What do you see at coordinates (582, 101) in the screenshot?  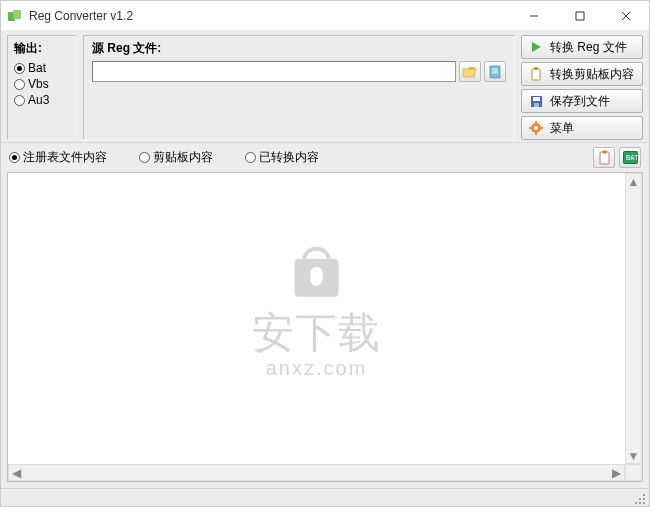 I see `save-to-file-button: 保存到文件` at bounding box center [582, 101].